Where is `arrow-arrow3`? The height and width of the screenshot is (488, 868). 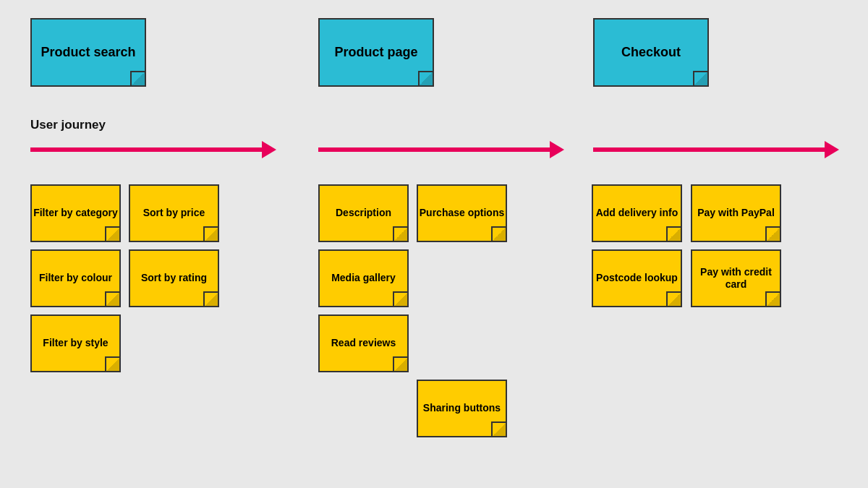 arrow-arrow3 is located at coordinates (716, 150).